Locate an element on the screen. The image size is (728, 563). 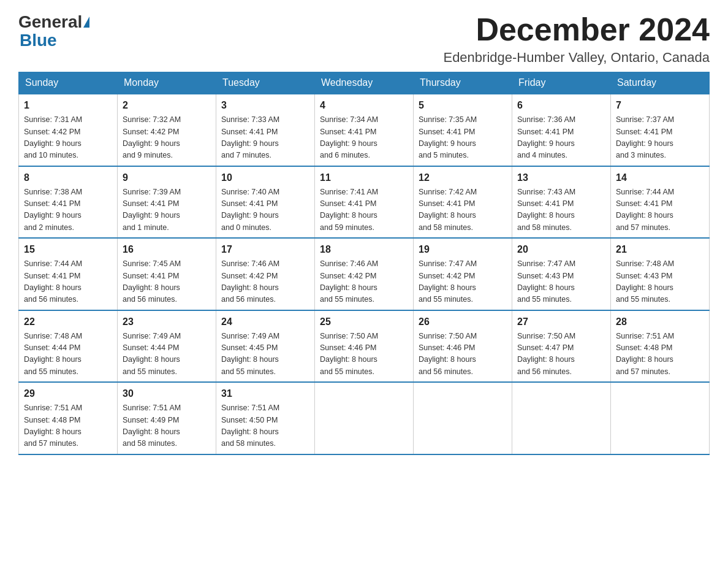
week-row-1: 1Sunrise: 7:31 AMSunset: 4:42 PMDaylight… is located at coordinates (364, 130).